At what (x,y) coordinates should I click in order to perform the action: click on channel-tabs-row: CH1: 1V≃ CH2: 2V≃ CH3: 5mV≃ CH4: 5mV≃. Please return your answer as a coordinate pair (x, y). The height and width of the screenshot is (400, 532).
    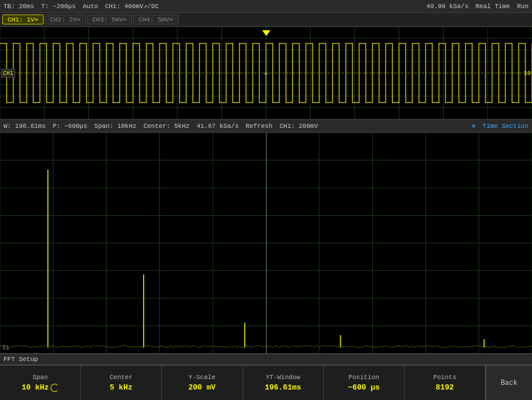
    Looking at the image, I should click on (266, 20).